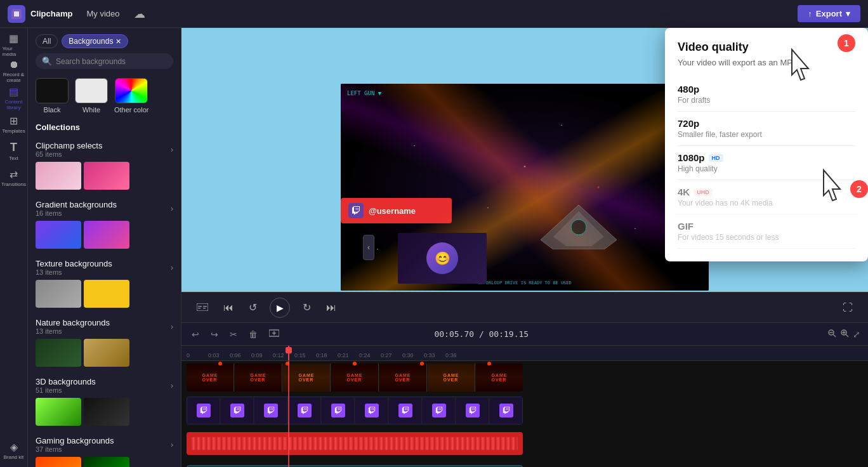  Describe the element at coordinates (233, 334) in the screenshot. I see `cut-button: ✂` at that location.